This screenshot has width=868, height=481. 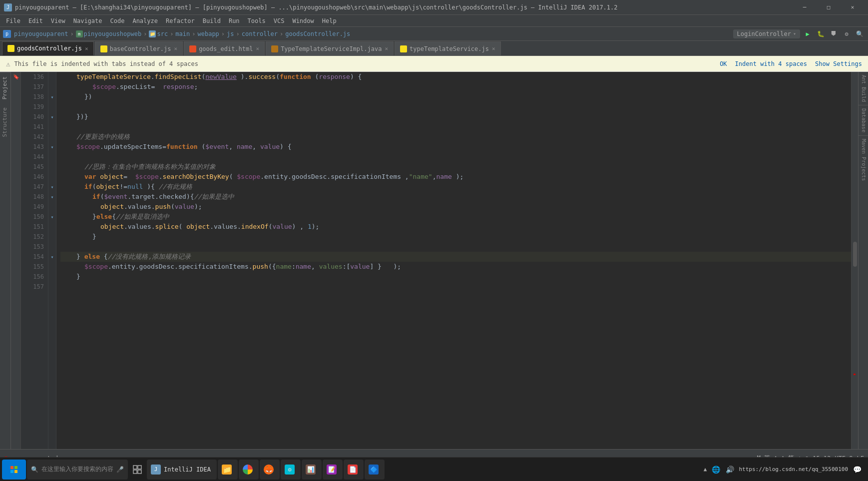 What do you see at coordinates (455, 217) in the screenshot?
I see `code-line-150: }else{//如果是取消选中` at bounding box center [455, 217].